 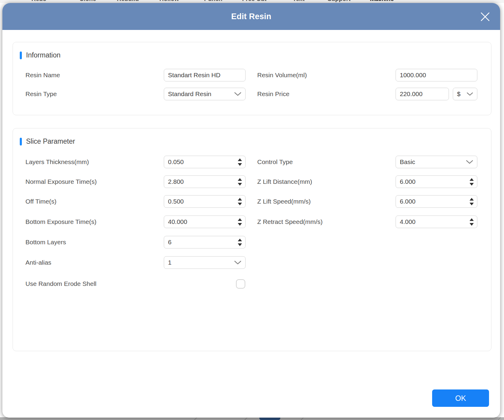 What do you see at coordinates (205, 94) in the screenshot?
I see `resin-type-dropdown: Standard Resin` at bounding box center [205, 94].